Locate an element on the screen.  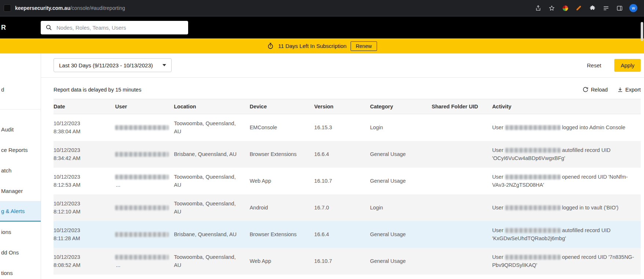
cell-version: 16.6.4 is located at coordinates (342, 235).